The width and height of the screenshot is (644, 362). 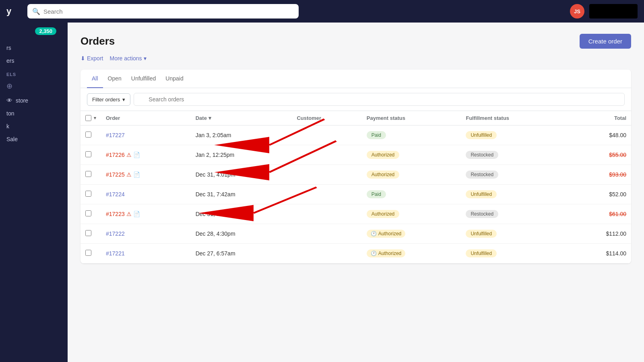 What do you see at coordinates (601, 135) in the screenshot?
I see `order-total: $48.00` at bounding box center [601, 135].